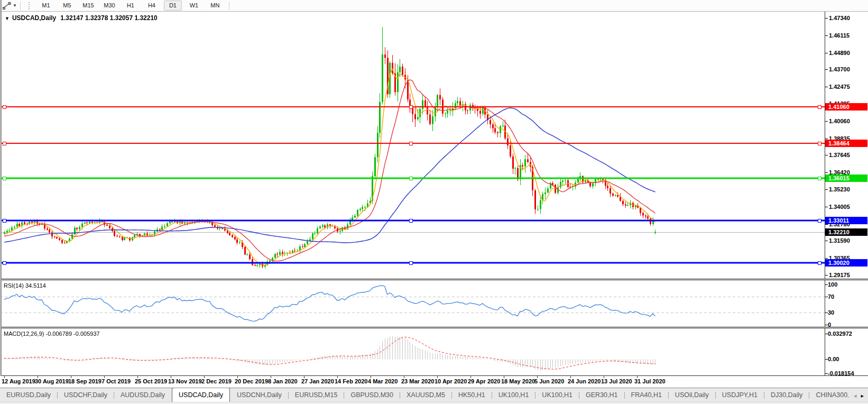 This screenshot has width=868, height=404. What do you see at coordinates (34, 18) in the screenshot?
I see `chart-title-symbol: USDCAD,Daily` at bounding box center [34, 18].